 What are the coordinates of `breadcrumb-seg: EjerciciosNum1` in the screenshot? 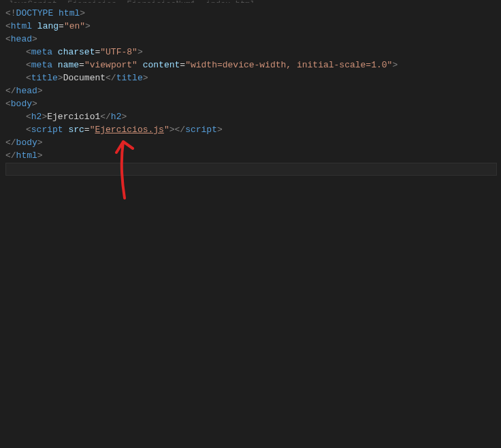 It's located at (161, 1).